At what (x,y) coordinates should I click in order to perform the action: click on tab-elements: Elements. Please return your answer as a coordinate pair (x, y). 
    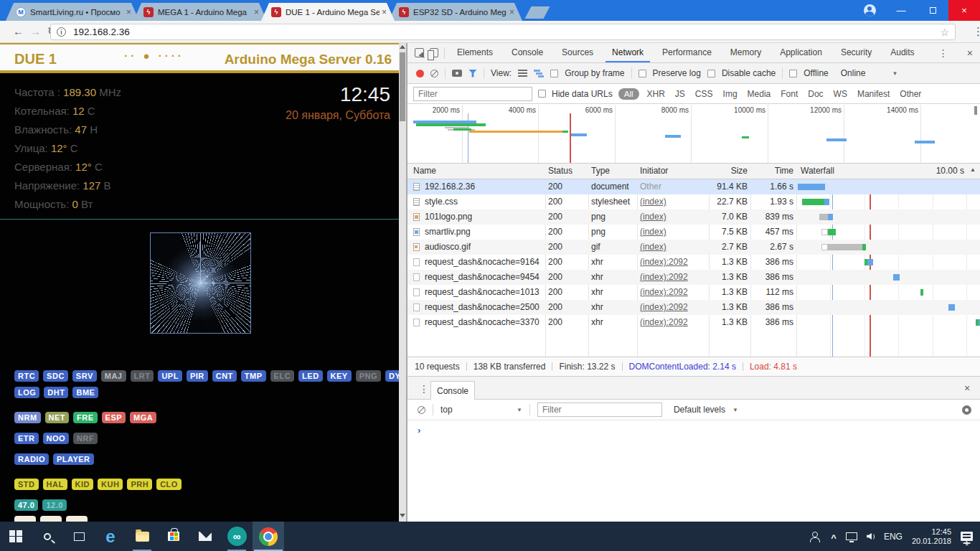
    Looking at the image, I should click on (475, 53).